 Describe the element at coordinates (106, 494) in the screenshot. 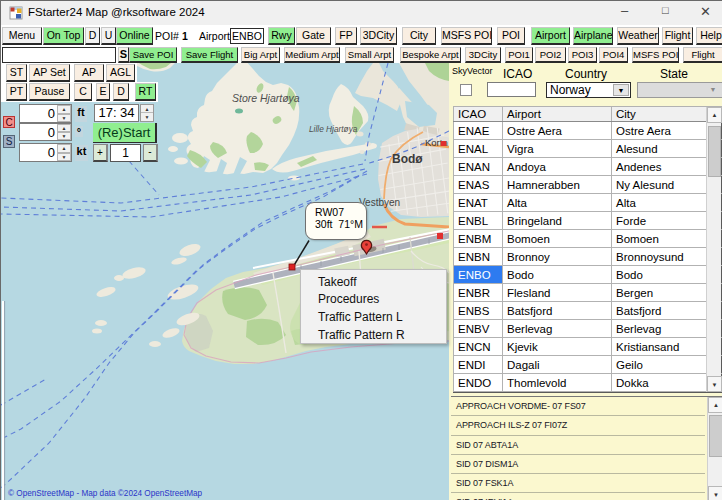

I see `svg-text:© OpenStreetMap - Map data ©20: © OpenStreetMap - Map data ©2024 OpenStr…` at that location.